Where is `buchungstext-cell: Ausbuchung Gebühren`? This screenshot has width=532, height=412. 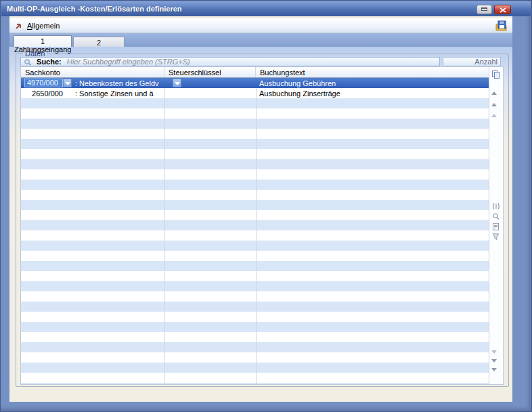
buchungstext-cell: Ausbuchung Gebühren is located at coordinates (298, 83).